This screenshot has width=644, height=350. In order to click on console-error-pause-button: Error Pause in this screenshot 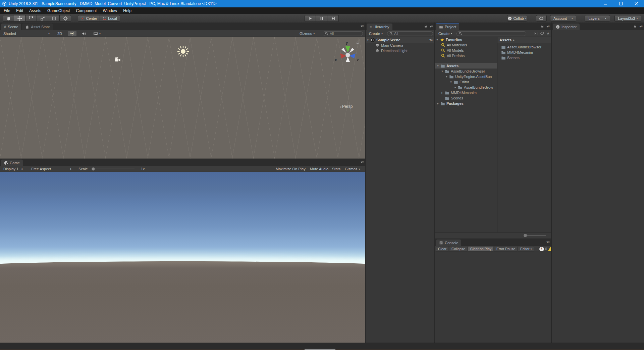, I will do `click(506, 249)`.